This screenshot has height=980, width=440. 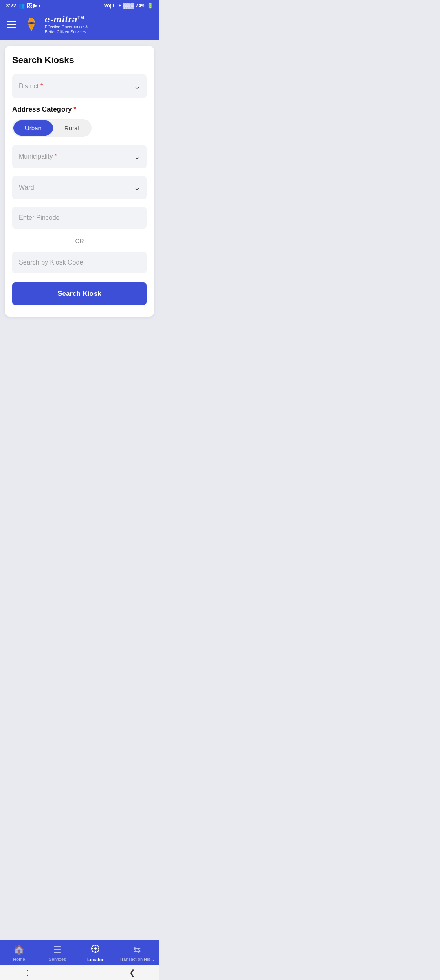 What do you see at coordinates (31, 86) in the screenshot?
I see `district-label: District*` at bounding box center [31, 86].